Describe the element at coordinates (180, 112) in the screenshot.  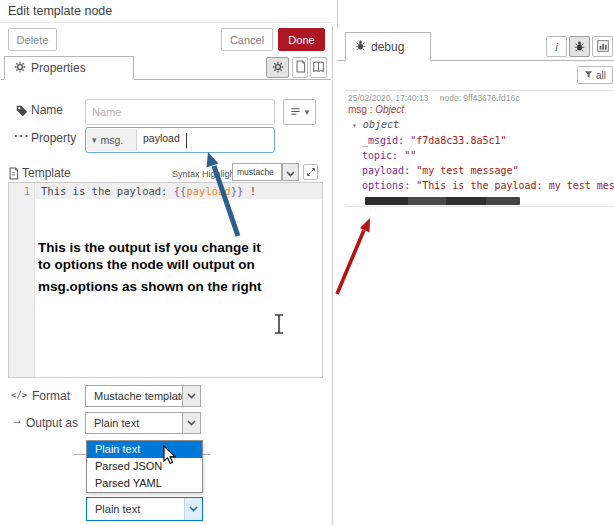
I see `name-input` at that location.